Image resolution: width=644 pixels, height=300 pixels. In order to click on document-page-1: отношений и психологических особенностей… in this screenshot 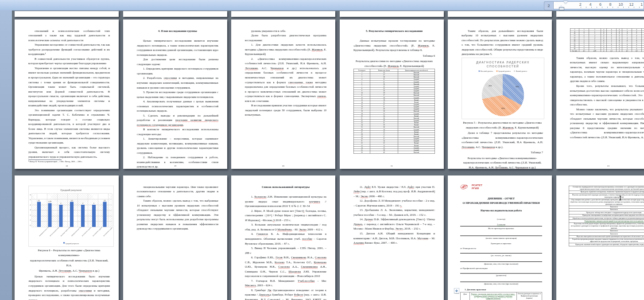, I will do `click(66, 94)`.